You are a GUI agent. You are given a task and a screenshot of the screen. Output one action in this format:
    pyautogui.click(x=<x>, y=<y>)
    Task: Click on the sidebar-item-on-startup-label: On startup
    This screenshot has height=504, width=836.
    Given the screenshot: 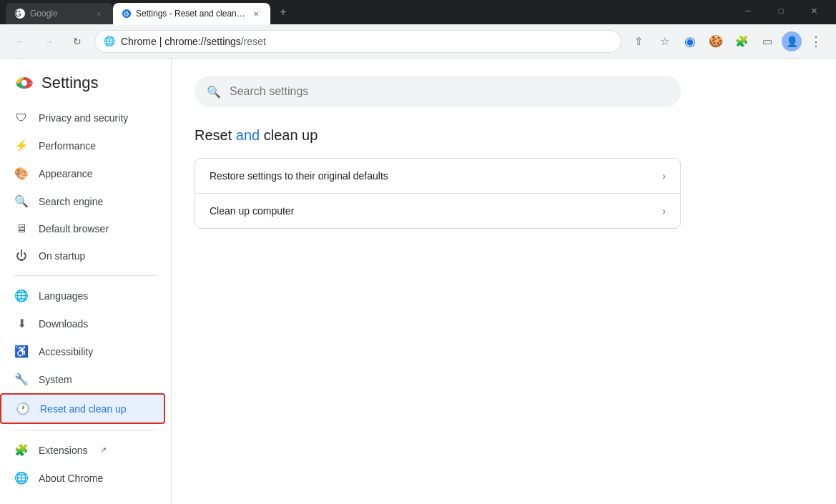 What is the action you would take?
    pyautogui.click(x=62, y=256)
    